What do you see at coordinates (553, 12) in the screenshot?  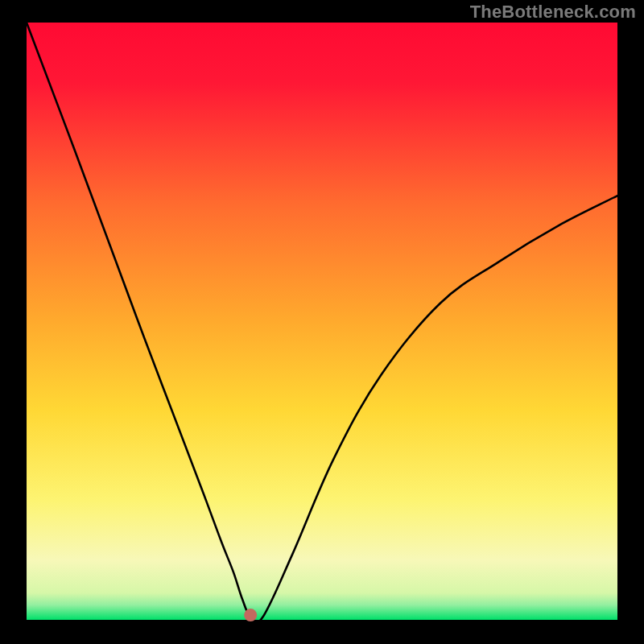 I see `watermark-text: TheBottleneck.com` at bounding box center [553, 12].